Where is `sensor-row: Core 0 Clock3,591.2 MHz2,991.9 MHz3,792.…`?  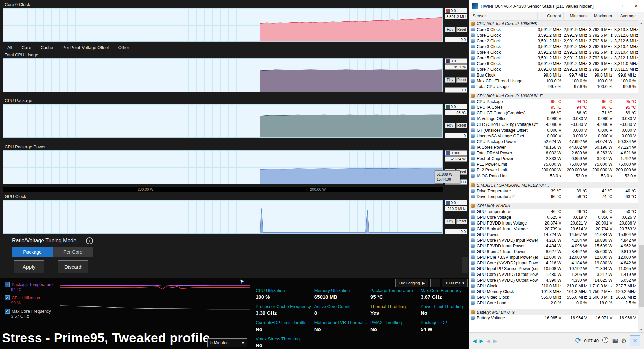
sensor-row: Core 0 Clock3,591.2 MHz2,991.9 MHz3,792.… is located at coordinates (553, 30).